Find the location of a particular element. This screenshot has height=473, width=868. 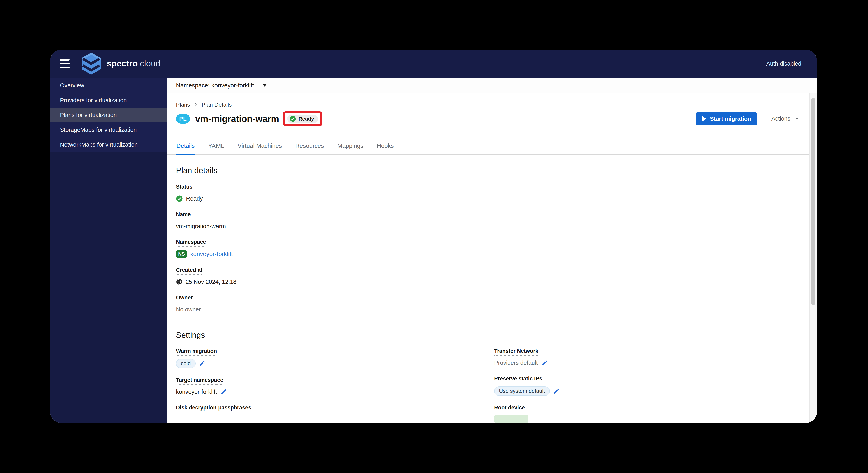

namespace-link: konveyor-forklift is located at coordinates (212, 254).